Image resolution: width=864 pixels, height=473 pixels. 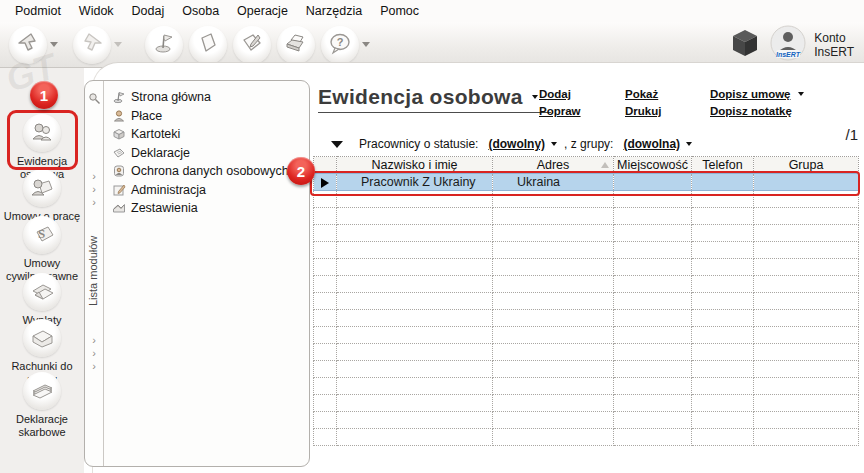 I want to click on contract-bills-icon, so click(x=42, y=338).